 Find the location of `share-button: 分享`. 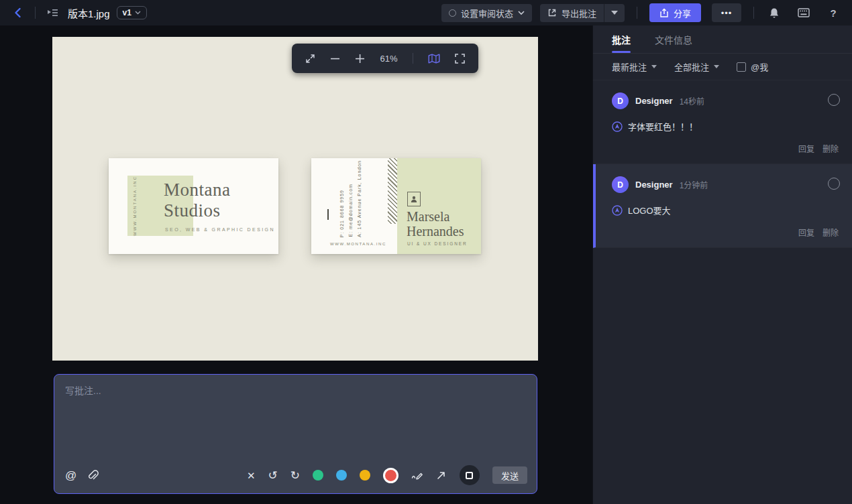

share-button: 分享 is located at coordinates (675, 13).